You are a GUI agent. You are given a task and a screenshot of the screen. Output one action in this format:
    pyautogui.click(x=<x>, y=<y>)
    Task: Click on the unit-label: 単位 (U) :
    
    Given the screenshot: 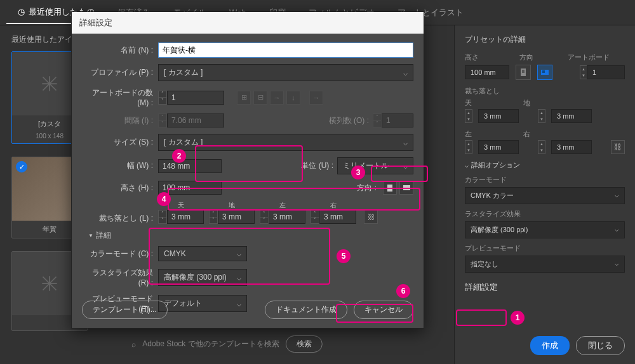 What is the action you would take?
    pyautogui.click(x=318, y=166)
    